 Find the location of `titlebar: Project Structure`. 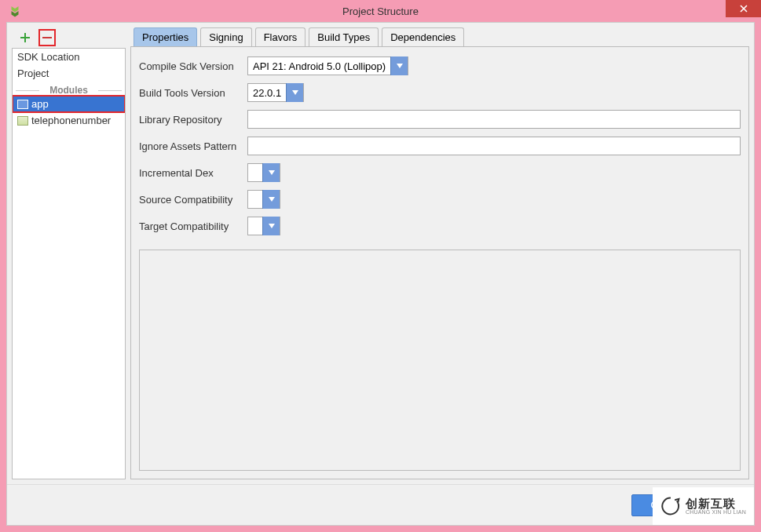

titlebar: Project Structure is located at coordinates (380, 11).